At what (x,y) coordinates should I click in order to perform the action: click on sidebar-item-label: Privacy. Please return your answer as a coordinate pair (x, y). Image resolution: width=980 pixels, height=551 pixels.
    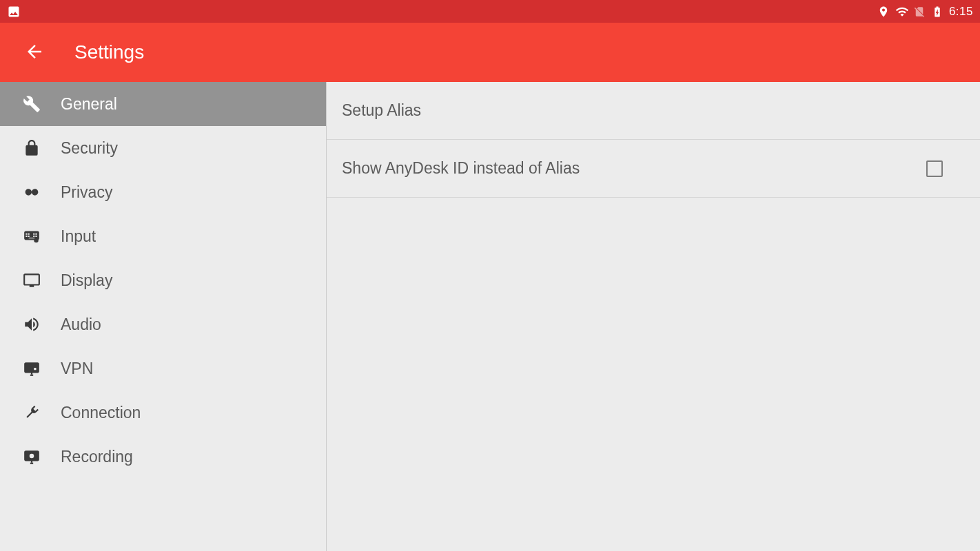
    Looking at the image, I should click on (87, 193).